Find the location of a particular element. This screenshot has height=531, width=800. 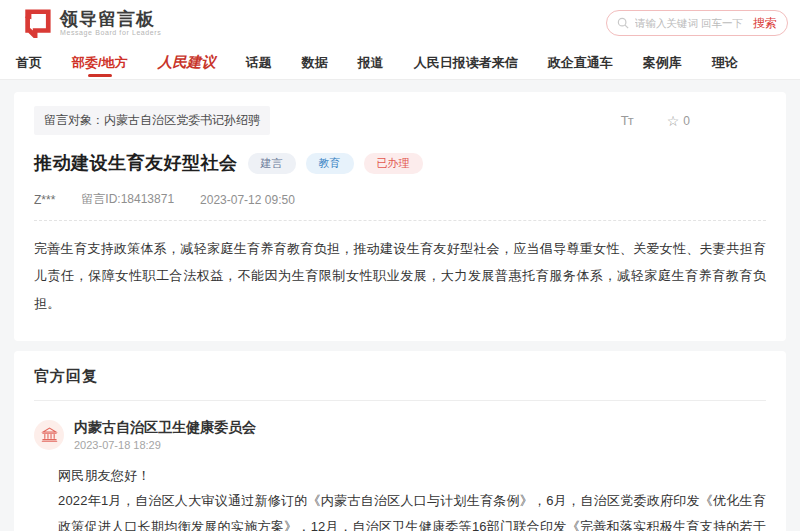

star-icon: ☆ is located at coordinates (674, 121).